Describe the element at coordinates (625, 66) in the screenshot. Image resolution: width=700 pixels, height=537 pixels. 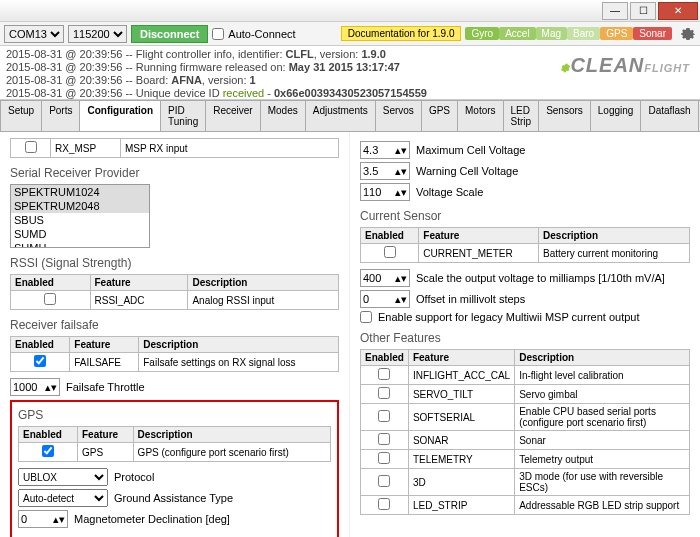
I see `brand-logo: ✽CLEANFLIGHT` at that location.